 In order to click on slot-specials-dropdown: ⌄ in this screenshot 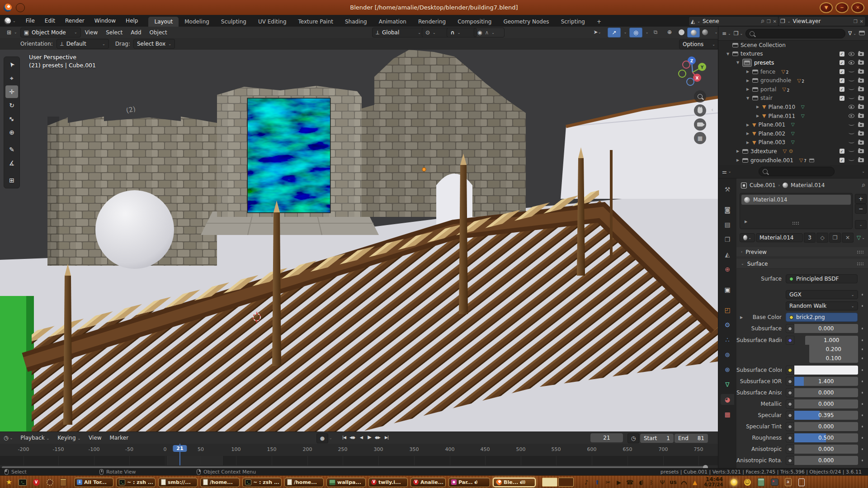, I will do `click(861, 225)`.